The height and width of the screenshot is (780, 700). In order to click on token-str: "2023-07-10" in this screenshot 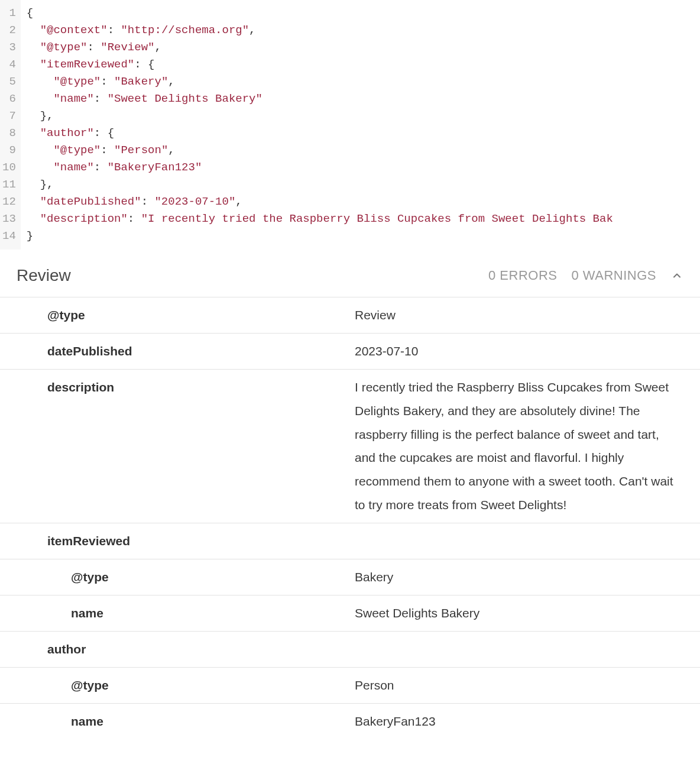, I will do `click(195, 202)`.